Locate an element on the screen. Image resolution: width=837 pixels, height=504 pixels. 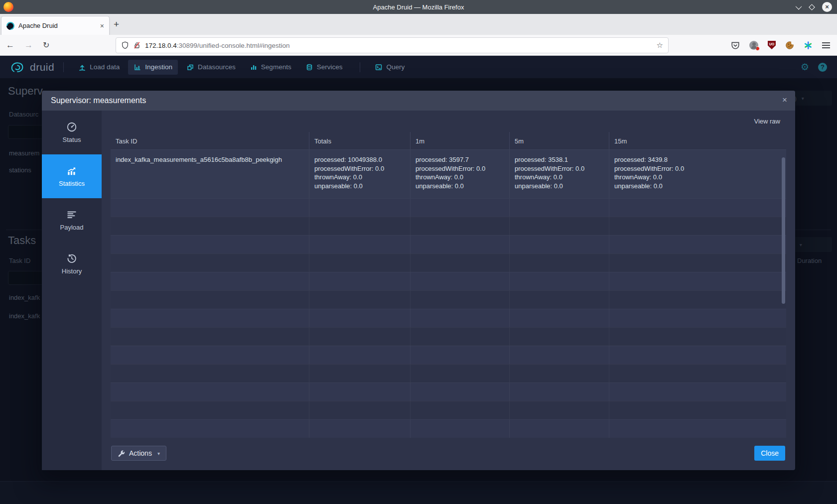
nav-item-segments: Segments is located at coordinates (271, 67).